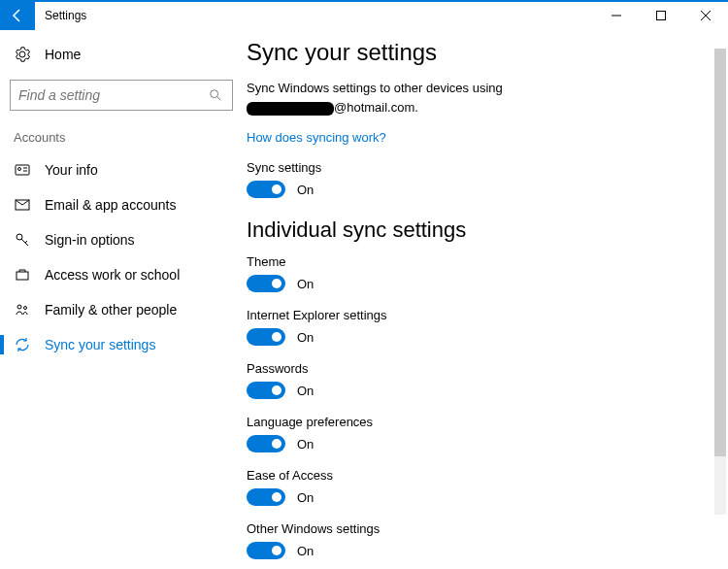 The width and height of the screenshot is (728, 569). I want to click on back-button, so click(17, 16).